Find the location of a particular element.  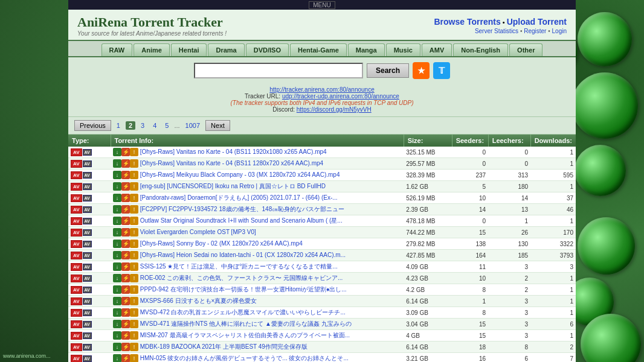

cat-tab-amv: AMV is located at coordinates (437, 49).